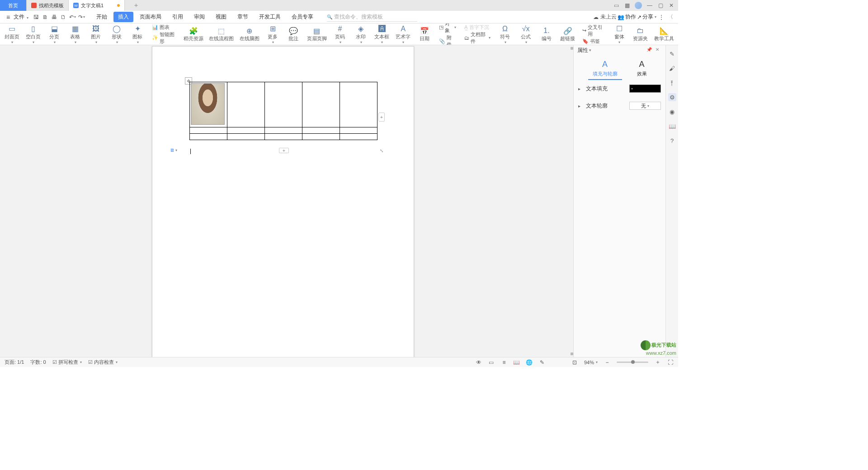 The image size is (868, 470). What do you see at coordinates (580, 106) in the screenshot?
I see `expand-text-outline` at bounding box center [580, 106].